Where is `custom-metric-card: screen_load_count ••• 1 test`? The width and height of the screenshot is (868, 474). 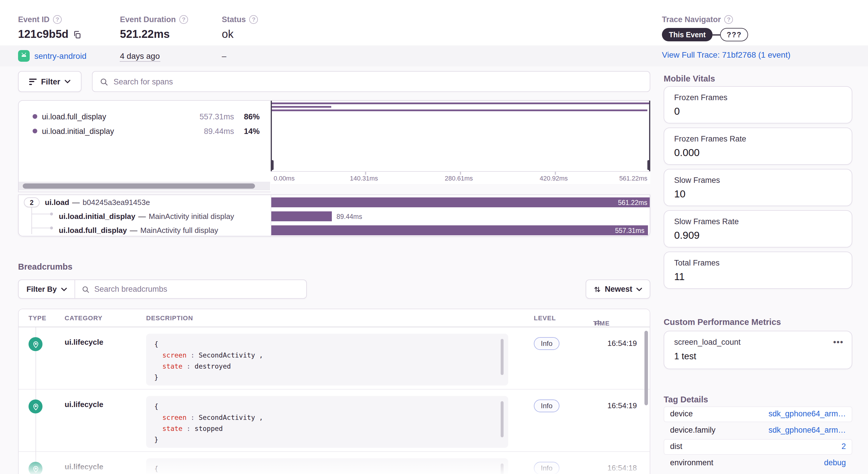
custom-metric-card: screen_load_count ••• 1 test is located at coordinates (758, 350).